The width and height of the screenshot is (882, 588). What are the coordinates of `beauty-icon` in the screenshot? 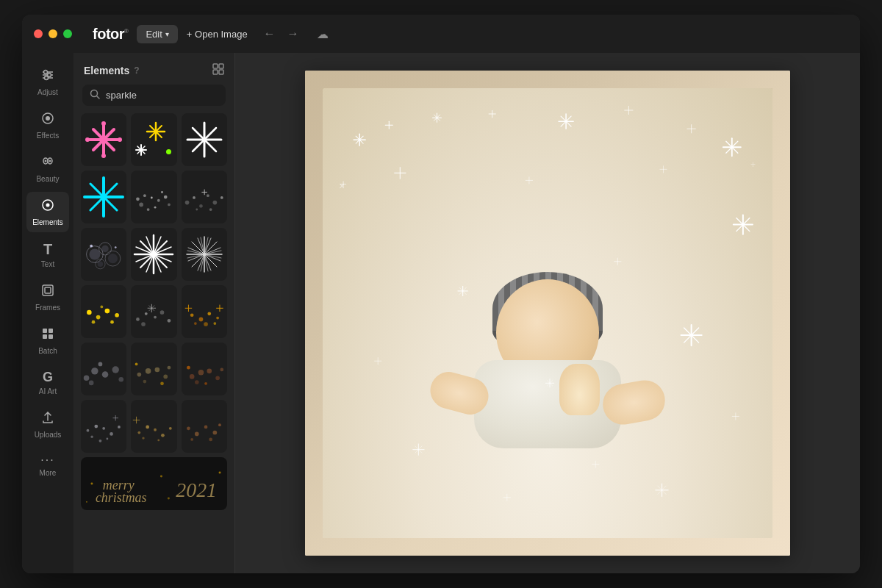 It's located at (48, 163).